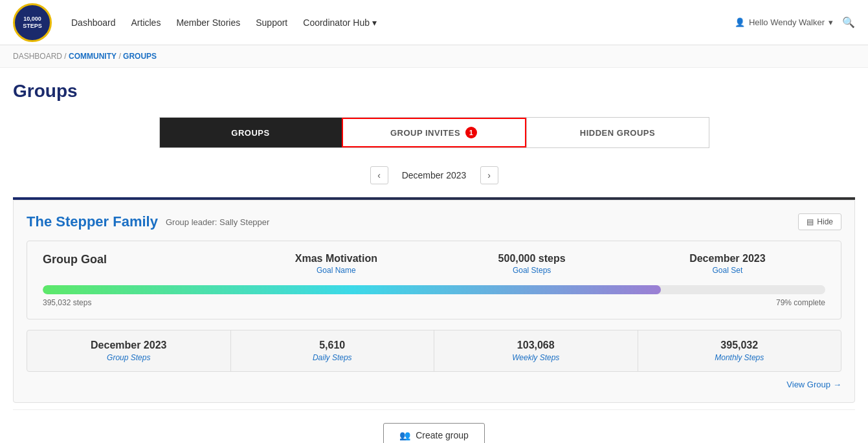 The image size is (868, 443). What do you see at coordinates (93, 56) in the screenshot?
I see `breadcrumb-community: COMMUNITY` at bounding box center [93, 56].